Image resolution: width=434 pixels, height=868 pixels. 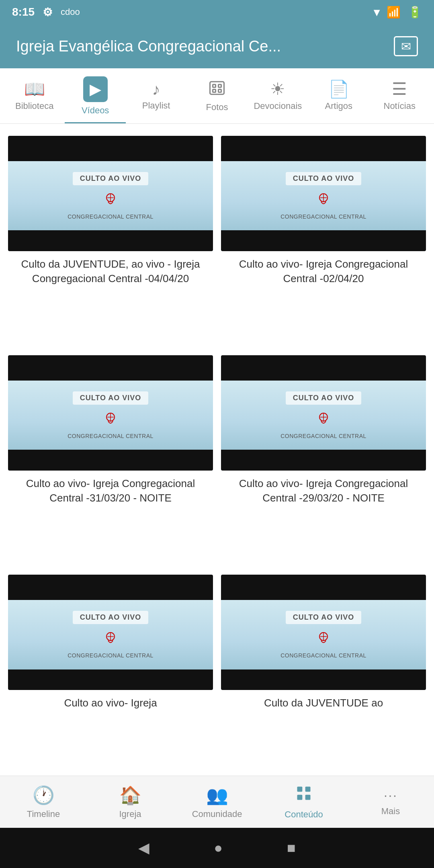 What do you see at coordinates (96, 111) in the screenshot?
I see `tab-videos-label: Vídeos` at bounding box center [96, 111].